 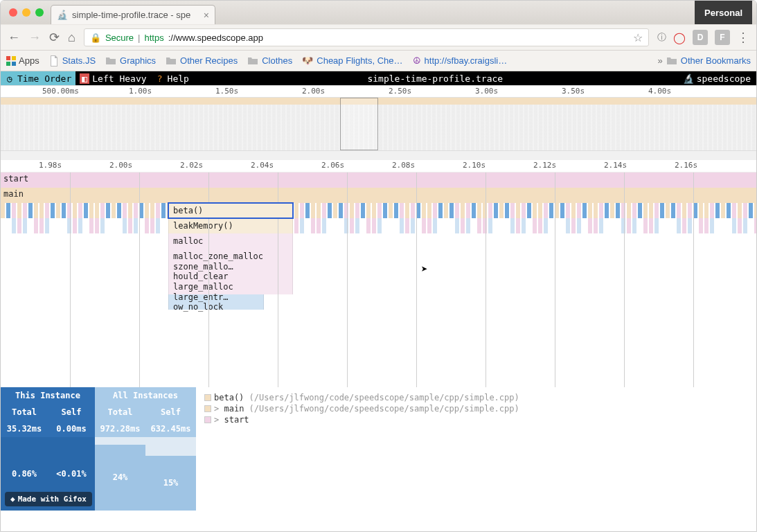 I want to click on stack-leakmemory: leakMemory(), so click(x=231, y=226).